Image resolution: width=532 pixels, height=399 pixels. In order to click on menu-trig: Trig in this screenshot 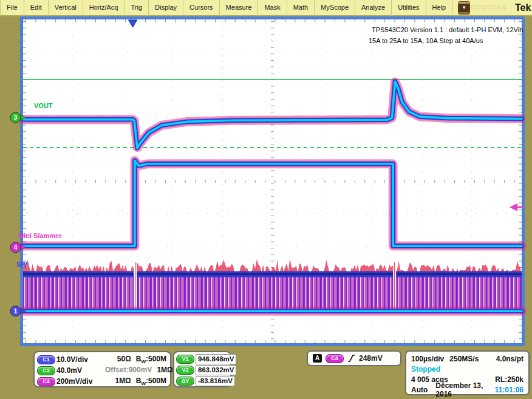, I will do `click(137, 8)`.